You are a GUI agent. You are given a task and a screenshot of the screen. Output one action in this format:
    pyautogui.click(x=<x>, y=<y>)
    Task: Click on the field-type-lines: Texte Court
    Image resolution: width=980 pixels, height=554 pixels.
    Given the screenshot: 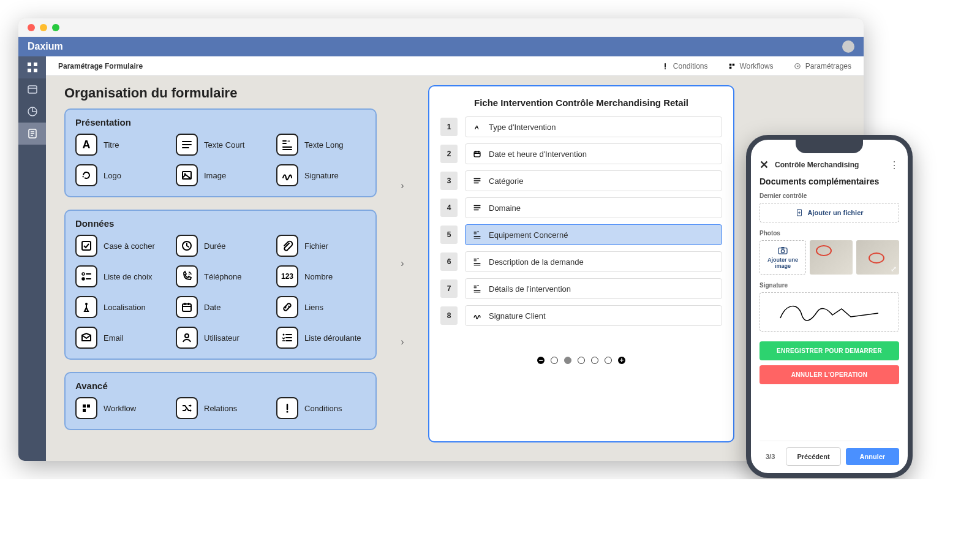 What is the action you would take?
    pyautogui.click(x=221, y=145)
    